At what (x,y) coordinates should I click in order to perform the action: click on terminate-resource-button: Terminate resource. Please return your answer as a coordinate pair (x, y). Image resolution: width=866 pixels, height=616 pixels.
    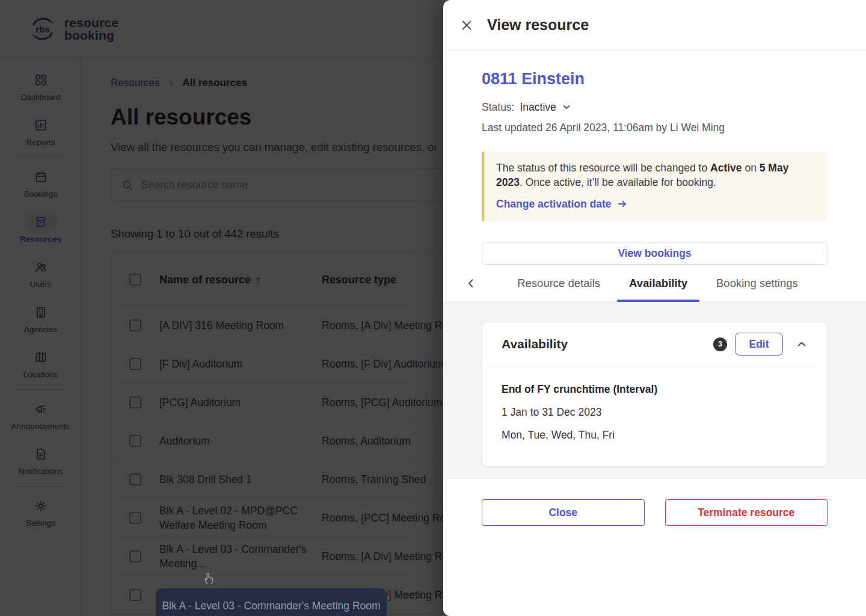
    Looking at the image, I should click on (747, 513).